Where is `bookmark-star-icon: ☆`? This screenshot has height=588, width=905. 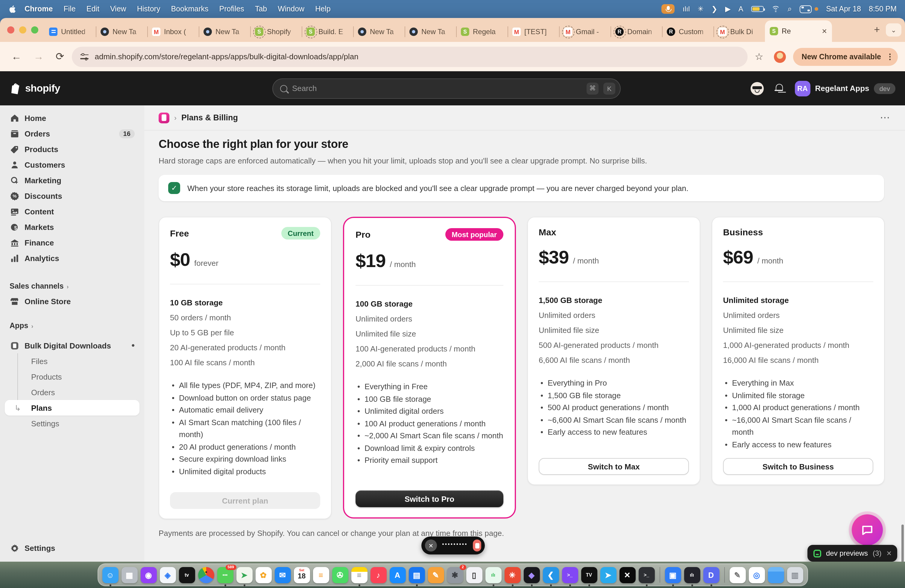
bookmark-star-icon: ☆ is located at coordinates (759, 57).